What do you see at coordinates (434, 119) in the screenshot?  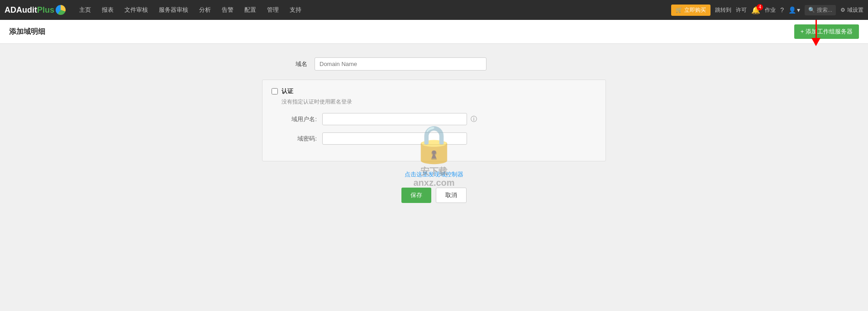 I see `username-row: 域用户名: ⓘ` at bounding box center [434, 119].